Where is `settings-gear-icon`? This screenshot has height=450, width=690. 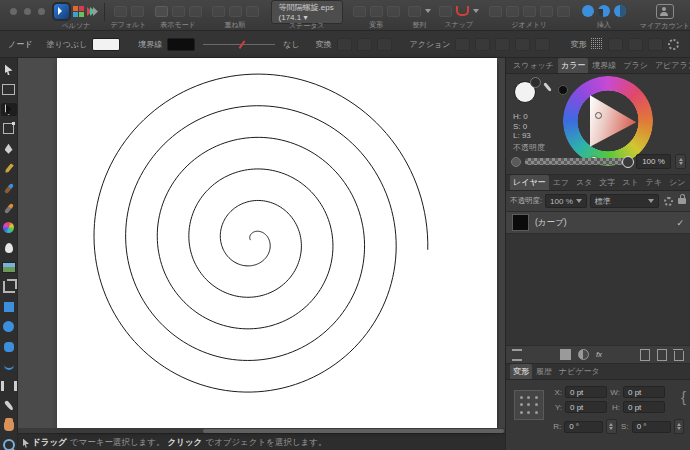
settings-gear-icon is located at coordinates (674, 44).